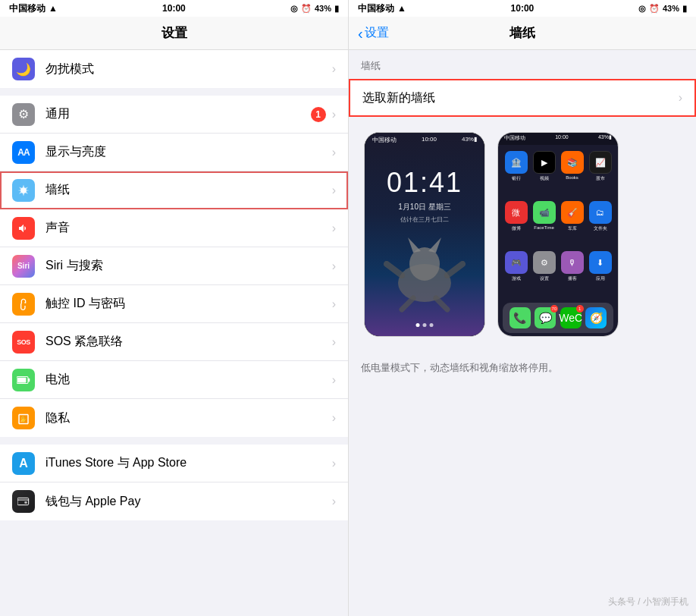  I want to click on app-garage: 🎸 车库, so click(572, 224).